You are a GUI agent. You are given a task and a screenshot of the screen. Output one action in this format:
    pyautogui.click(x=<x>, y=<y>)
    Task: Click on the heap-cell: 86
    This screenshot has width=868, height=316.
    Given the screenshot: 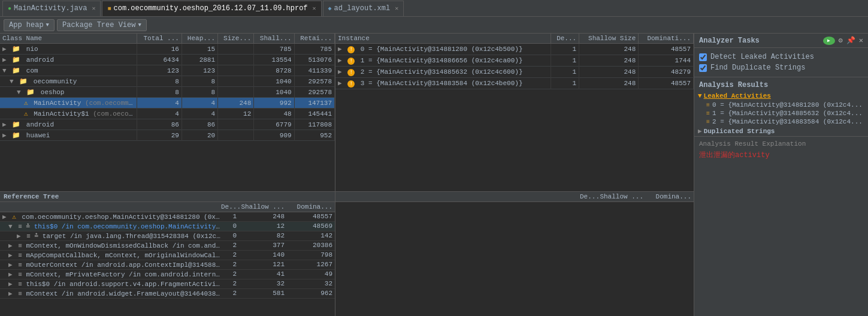 What is the action you would take?
    pyautogui.click(x=199, y=125)
    